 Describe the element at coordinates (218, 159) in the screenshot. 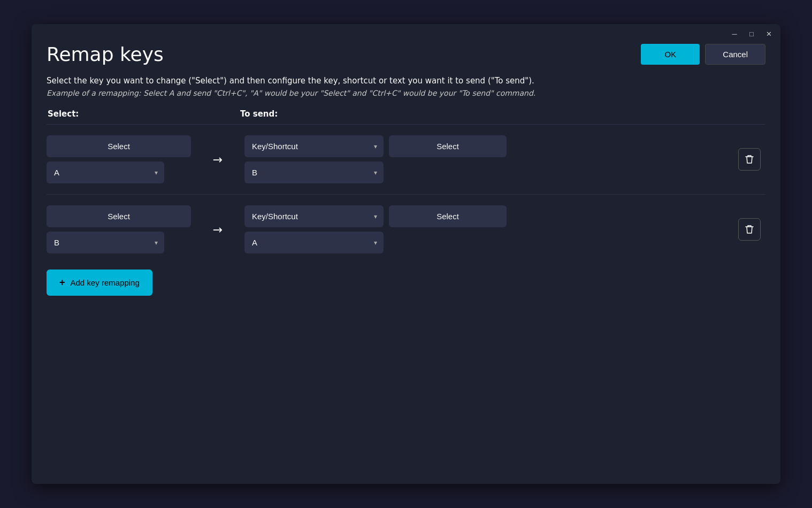

I see `arrow-icon-1: →` at that location.